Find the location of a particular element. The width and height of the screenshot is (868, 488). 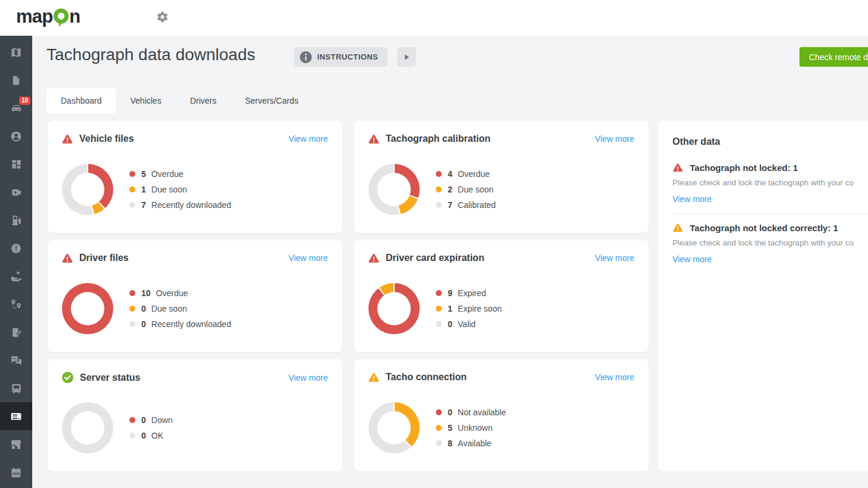

legend-value: 9 is located at coordinates (450, 293).